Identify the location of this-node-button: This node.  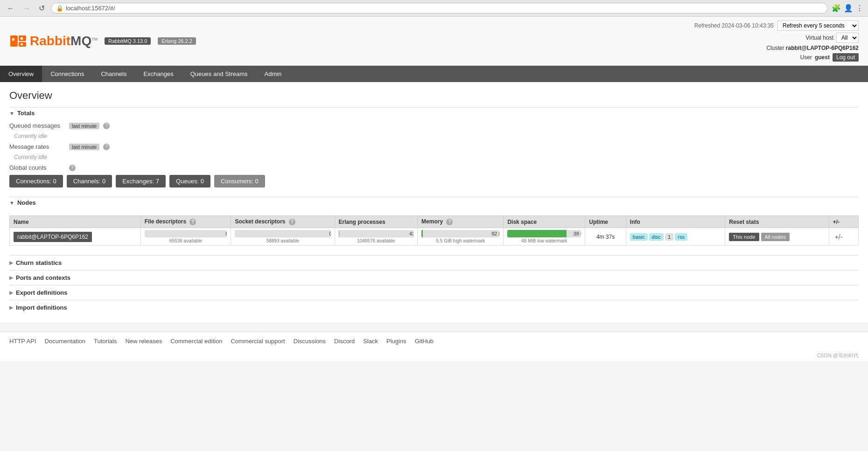
(744, 237).